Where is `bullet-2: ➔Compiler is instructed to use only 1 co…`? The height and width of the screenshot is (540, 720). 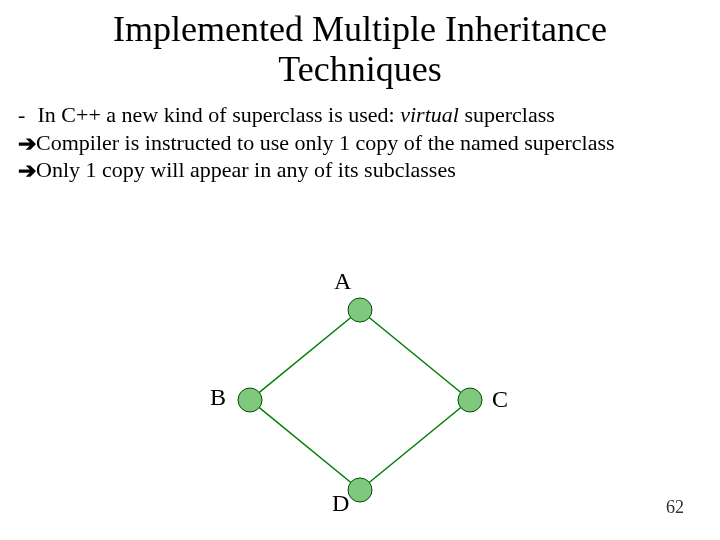
bullet-2: ➔Compiler is instructed to use only 1 co… is located at coordinates (360, 143).